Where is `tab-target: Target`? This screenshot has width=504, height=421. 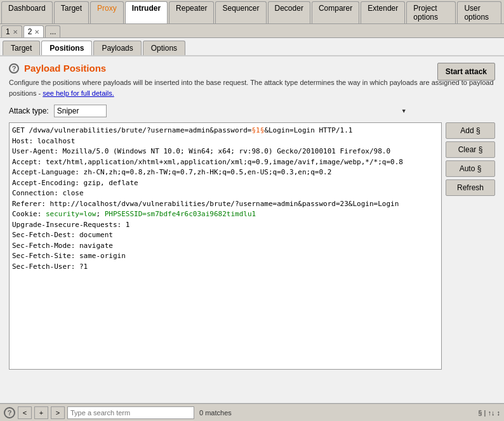 tab-target: Target is located at coordinates (71, 13).